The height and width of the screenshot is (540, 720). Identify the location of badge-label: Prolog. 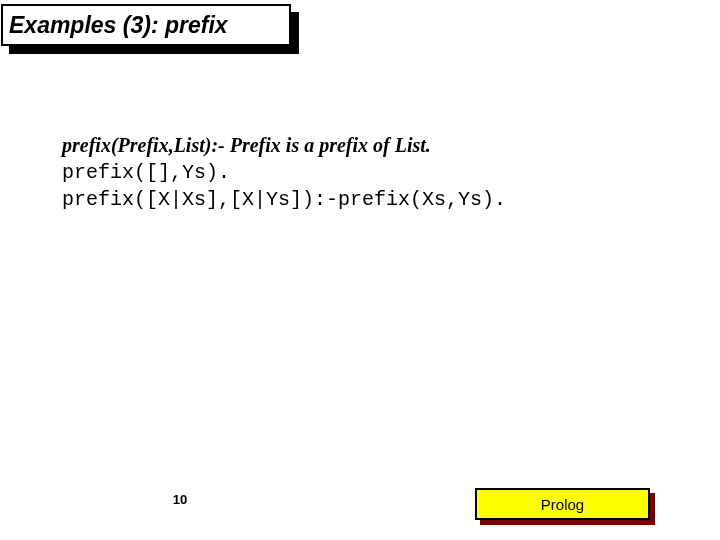
(562, 504).